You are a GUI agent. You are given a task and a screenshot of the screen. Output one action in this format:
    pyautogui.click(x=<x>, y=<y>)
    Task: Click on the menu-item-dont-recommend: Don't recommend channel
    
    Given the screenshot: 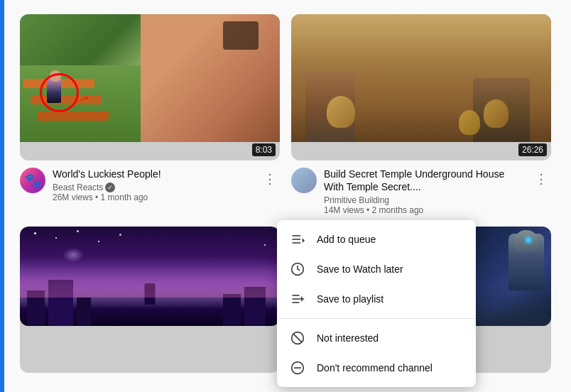 What is the action you would take?
    pyautogui.click(x=376, y=368)
    